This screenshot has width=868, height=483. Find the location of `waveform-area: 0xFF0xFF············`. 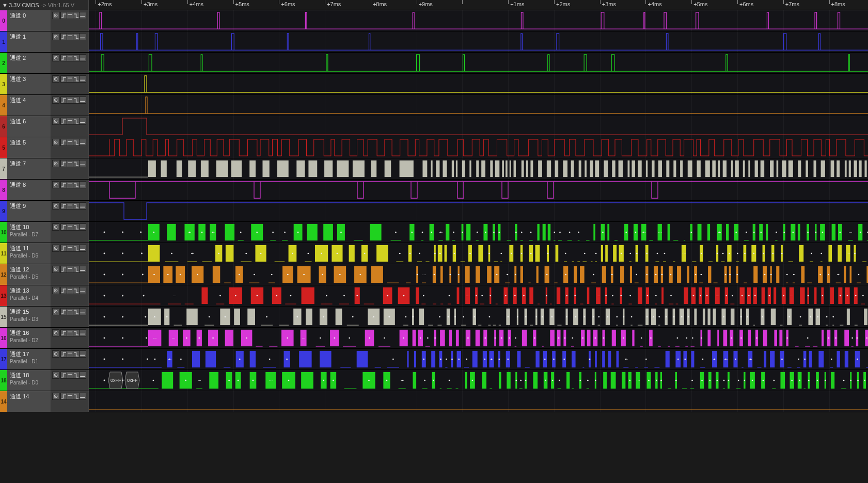

waveform-area: 0xFF0xFF············ is located at coordinates (478, 380).